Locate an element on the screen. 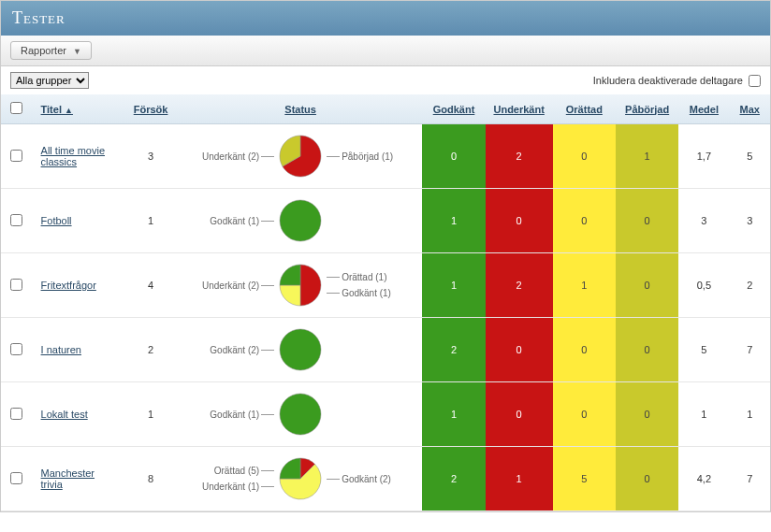  pie-chart: Underkänt (2) Orättad (1)Godkänt (1) is located at coordinates (300, 285).